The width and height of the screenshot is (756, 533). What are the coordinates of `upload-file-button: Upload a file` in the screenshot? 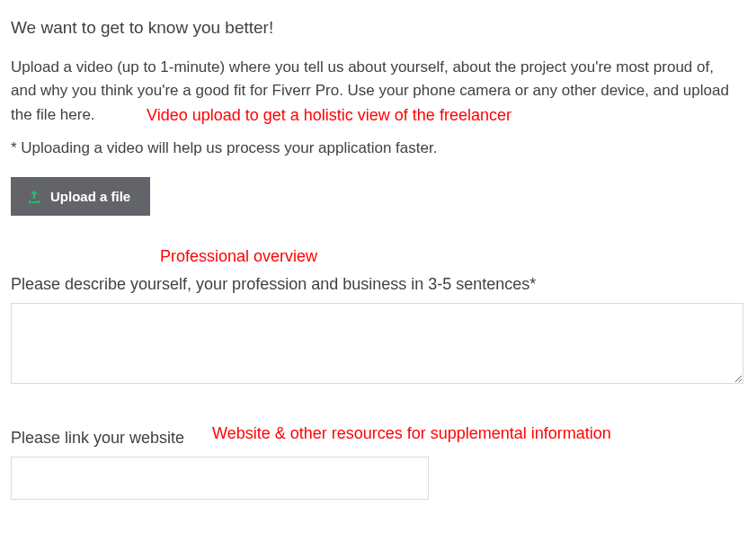 It's located at (81, 196).